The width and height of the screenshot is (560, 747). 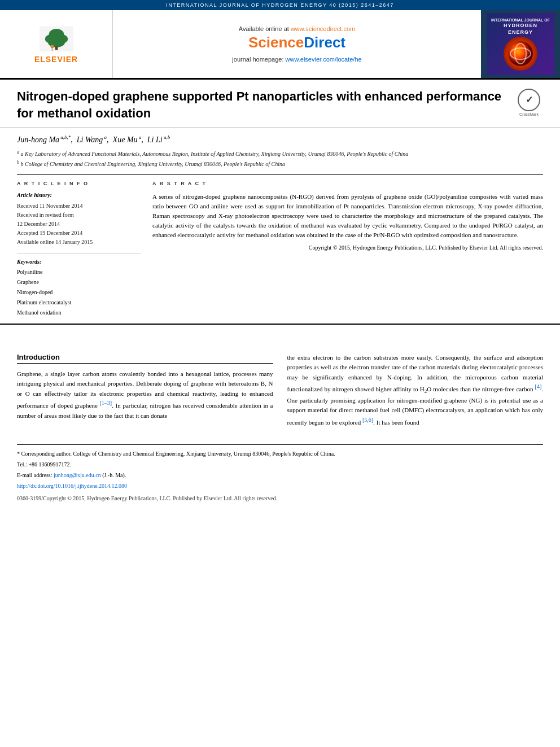 I want to click on revised-label: Received in revised form, so click(x=79, y=215).